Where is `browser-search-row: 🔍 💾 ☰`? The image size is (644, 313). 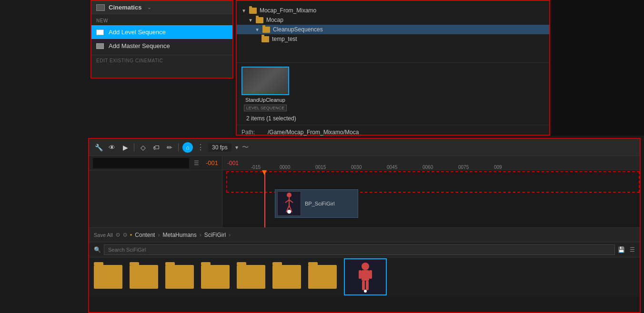
browser-search-row: 🔍 💾 ☰ is located at coordinates (364, 250).